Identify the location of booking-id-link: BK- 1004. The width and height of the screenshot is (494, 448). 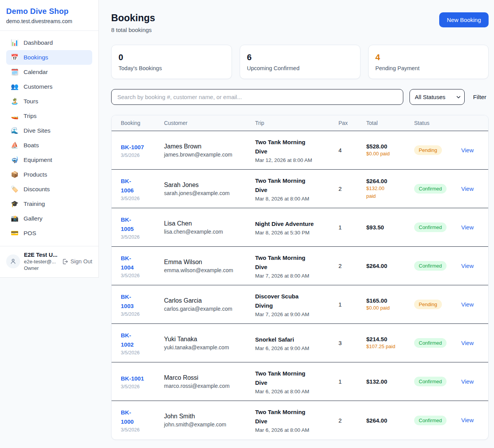
(140, 263).